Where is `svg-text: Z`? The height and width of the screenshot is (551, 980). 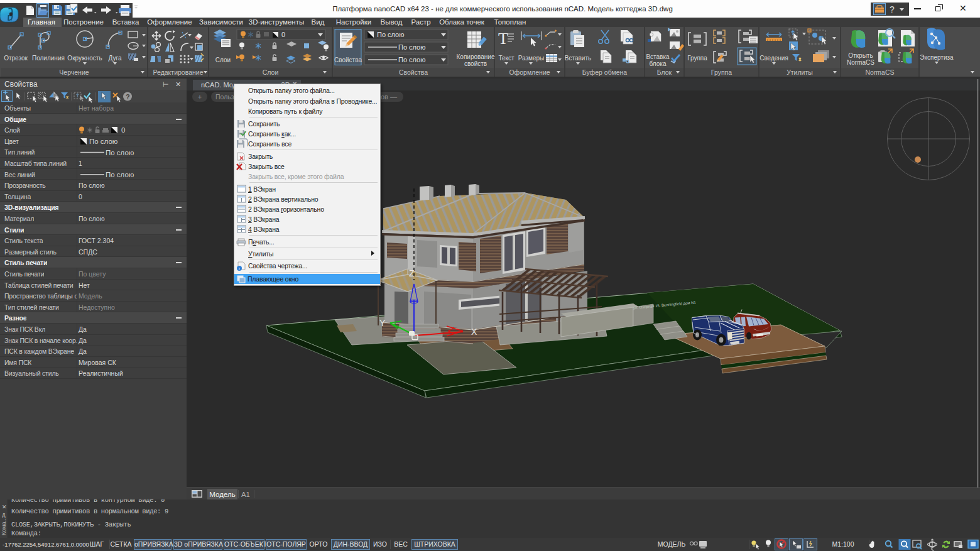
svg-text: Z is located at coordinates (412, 273).